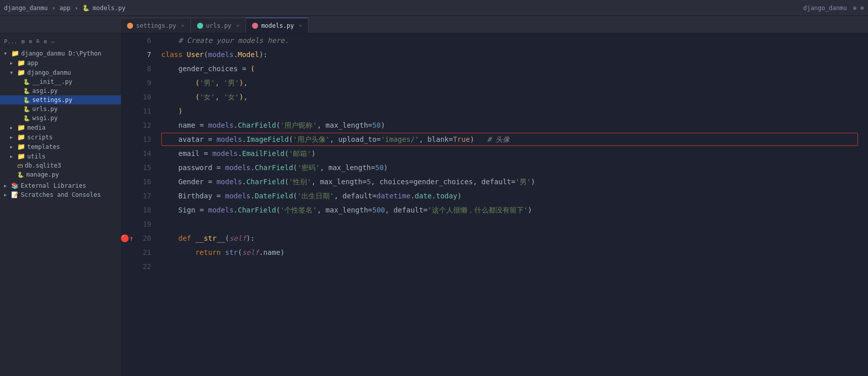  Describe the element at coordinates (14, 147) in the screenshot. I see `chevron-templates: ▶` at that location.